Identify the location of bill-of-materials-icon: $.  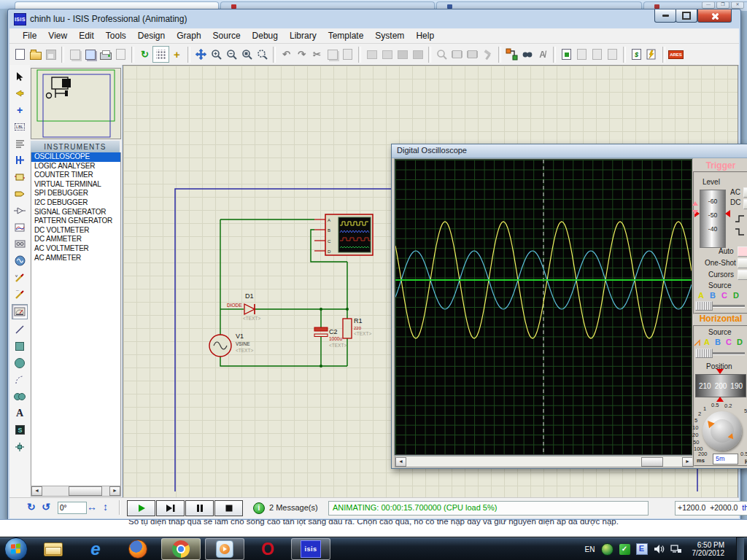
(636, 54).